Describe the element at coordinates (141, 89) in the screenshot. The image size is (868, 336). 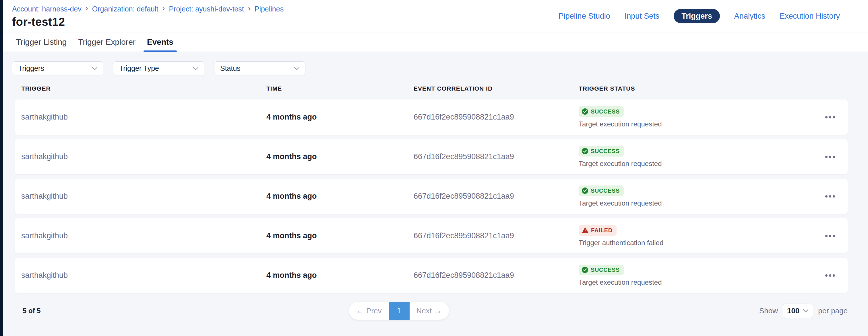
I see `column-header-trigger: TRIGGER` at that location.